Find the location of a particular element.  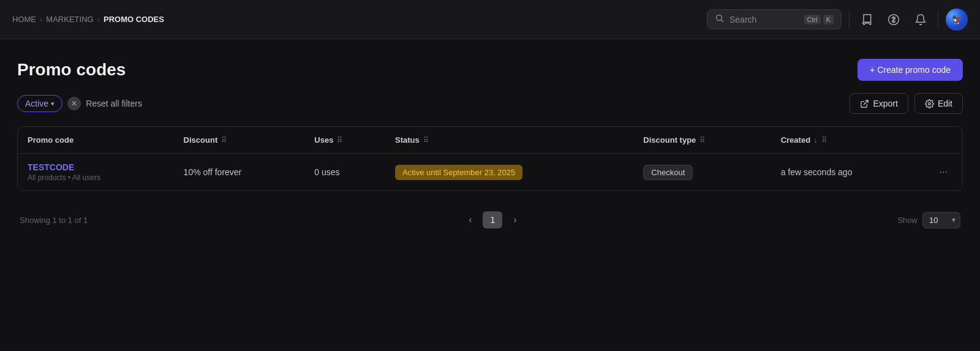

col-uses-drag-icon: ⠿ is located at coordinates (339, 140).